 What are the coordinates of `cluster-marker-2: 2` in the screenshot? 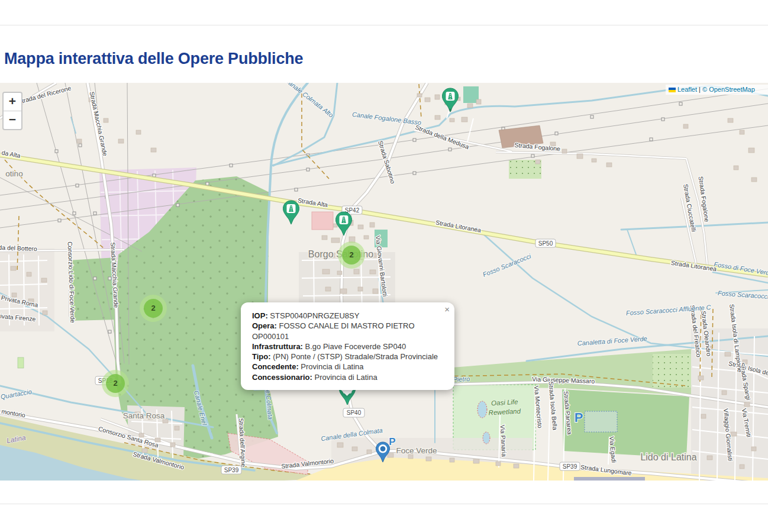 It's located at (153, 308).